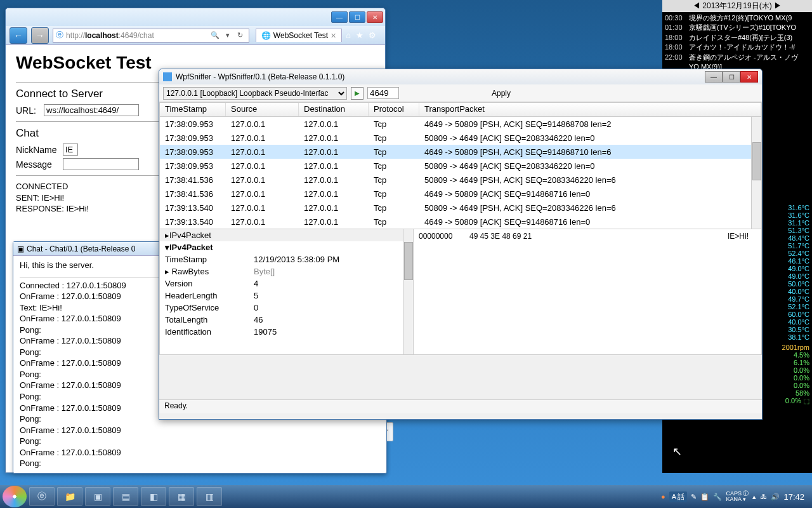 The width and height of the screenshot is (812, 508). I want to click on dropdown-icon: ▾, so click(228, 36).